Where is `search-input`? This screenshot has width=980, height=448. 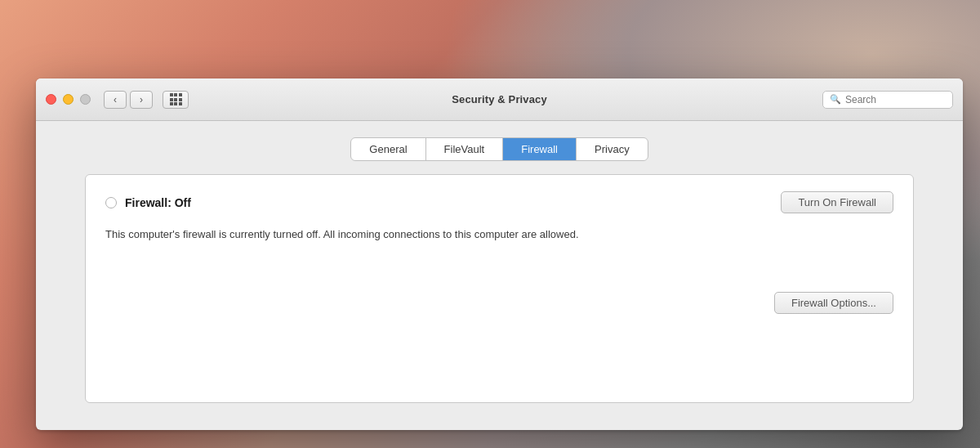
search-input is located at coordinates (895, 100).